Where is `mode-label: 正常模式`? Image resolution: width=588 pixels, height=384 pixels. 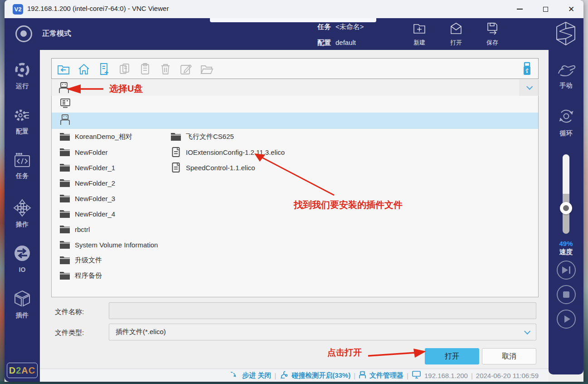
mode-label: 正常模式 is located at coordinates (57, 34).